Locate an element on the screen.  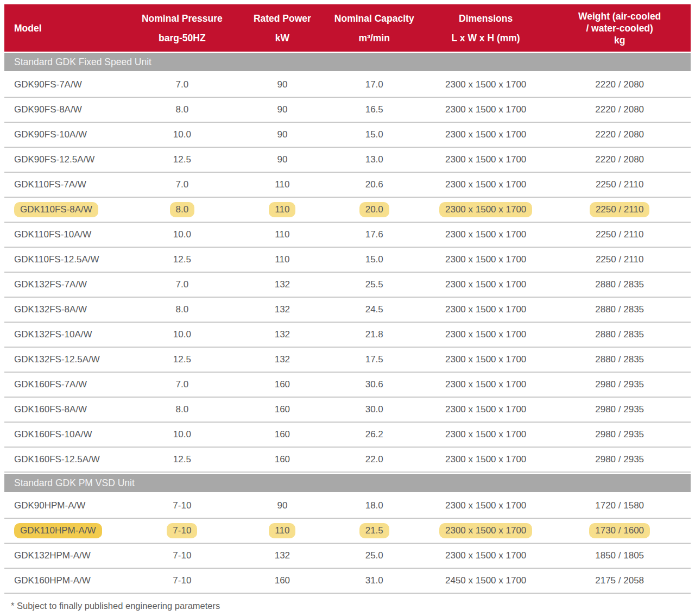
section-header: Standard GDK PM VSD Unit is located at coordinates (348, 483).